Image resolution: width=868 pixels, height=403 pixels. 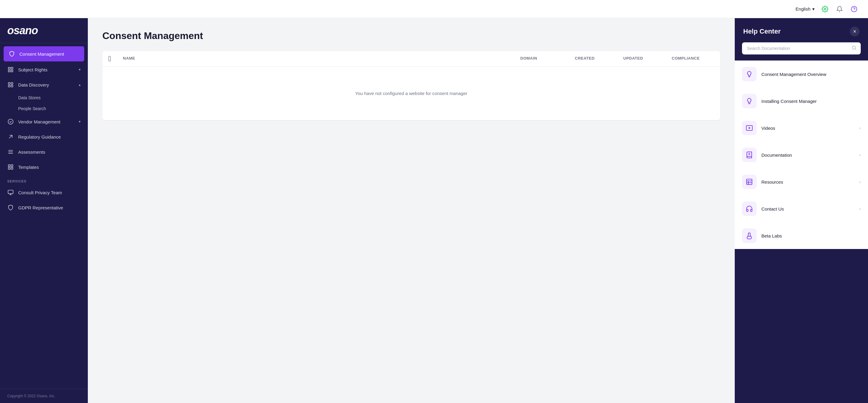 I want to click on help-item-label: Contact Us, so click(x=808, y=209).